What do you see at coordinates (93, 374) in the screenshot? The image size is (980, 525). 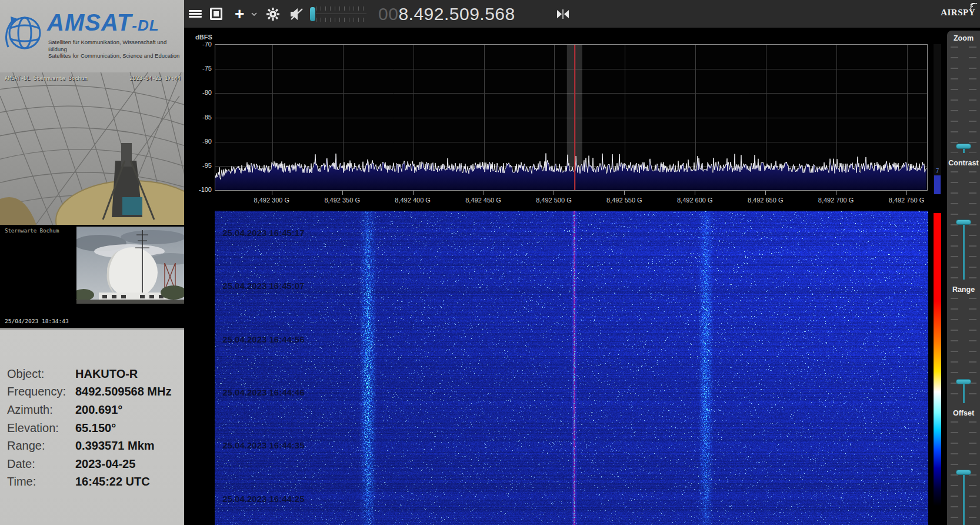 I see `tracking-row: Object:HAKUTO-R` at bounding box center [93, 374].